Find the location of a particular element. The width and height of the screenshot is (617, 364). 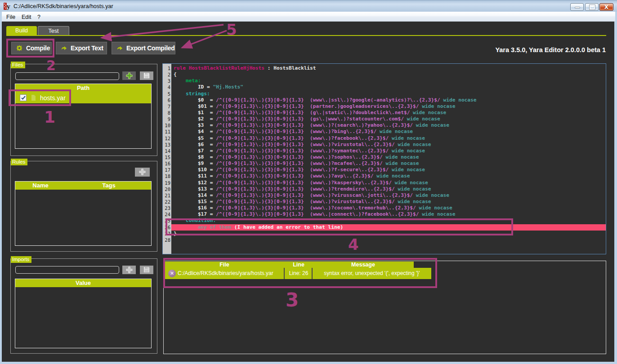

code-line-14: $7 = /^([0-9]{1,3}\.){3}[0-9]{1,3} (www\… is located at coordinates (389, 151).